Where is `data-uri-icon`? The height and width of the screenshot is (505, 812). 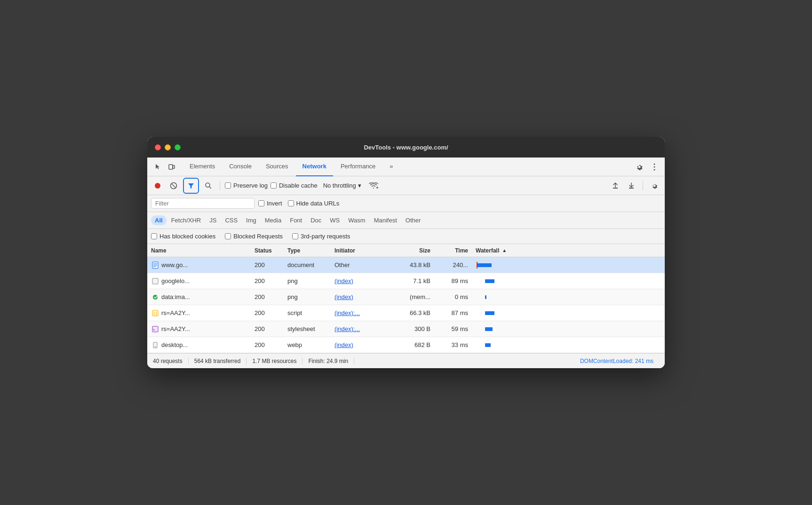
data-uri-icon is located at coordinates (155, 297).